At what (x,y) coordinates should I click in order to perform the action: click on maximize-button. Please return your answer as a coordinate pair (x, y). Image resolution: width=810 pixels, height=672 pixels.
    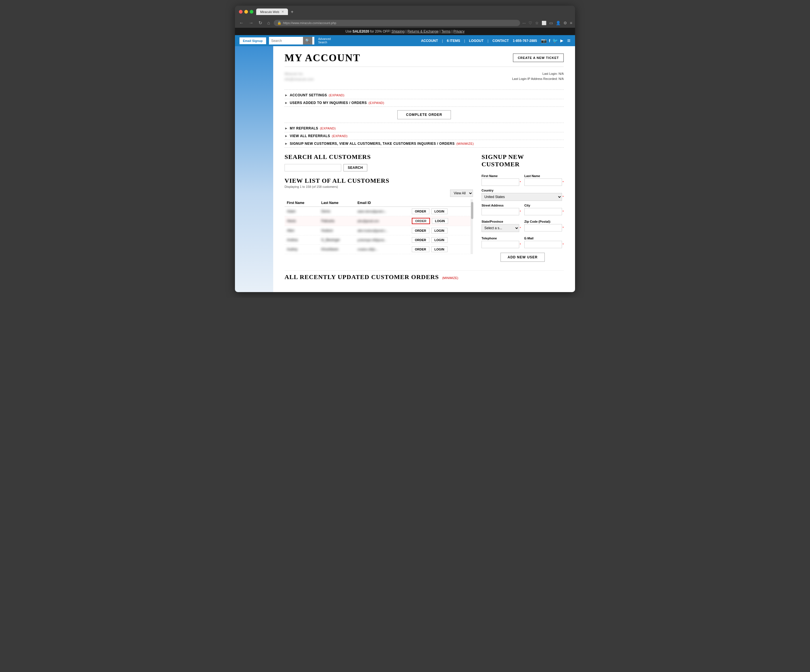
    Looking at the image, I should click on (251, 12).